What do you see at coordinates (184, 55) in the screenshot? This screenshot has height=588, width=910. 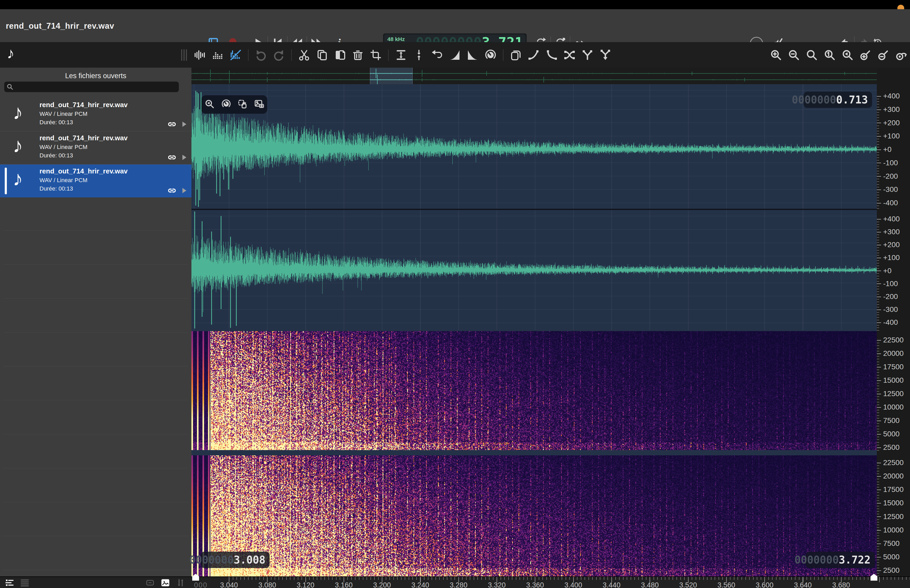 I see `drag-handle` at bounding box center [184, 55].